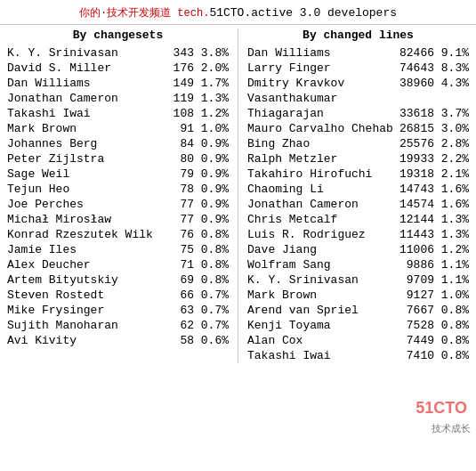  What do you see at coordinates (117, 296) in the screenshot?
I see `table-row: Steven Rostedt66 0.7%` at bounding box center [117, 296].